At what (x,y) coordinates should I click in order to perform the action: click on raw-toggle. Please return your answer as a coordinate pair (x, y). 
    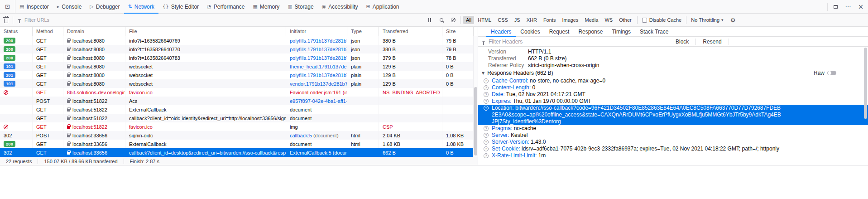
    Looking at the image, I should click on (832, 73).